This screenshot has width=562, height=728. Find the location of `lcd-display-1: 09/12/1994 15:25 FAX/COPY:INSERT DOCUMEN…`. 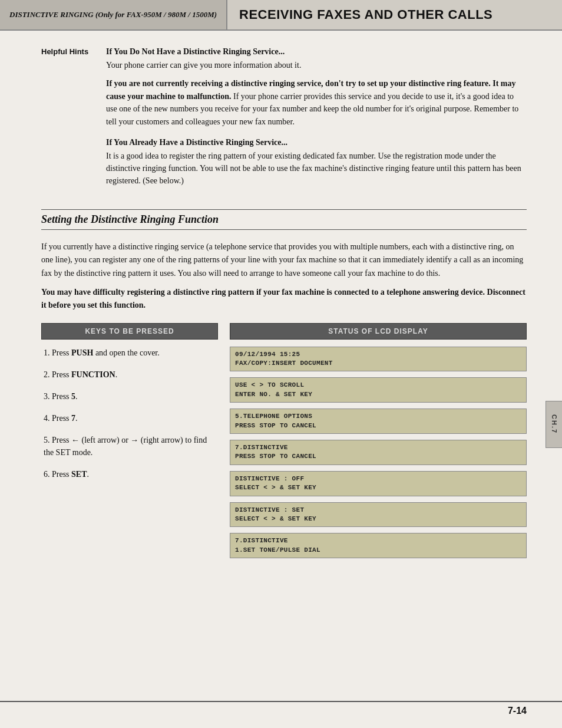

lcd-display-1: 09/12/1994 15:25 FAX/COPY:INSERT DOCUMEN… is located at coordinates (378, 360).